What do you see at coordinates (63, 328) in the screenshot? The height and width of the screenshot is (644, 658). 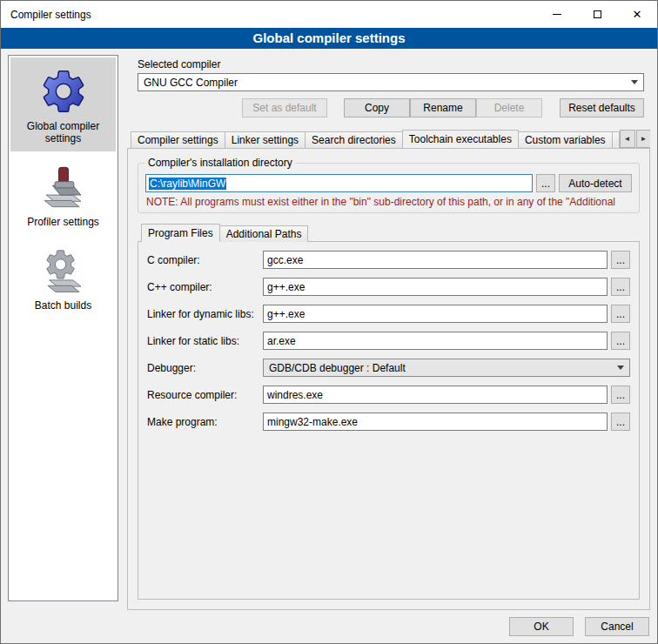 I see `settings-sidebar: Global compiler settings Profiler settin…` at bounding box center [63, 328].